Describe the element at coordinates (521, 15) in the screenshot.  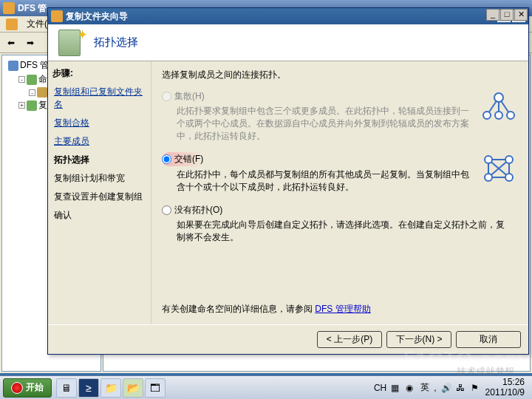
I see `close-button: ✕` at that location.